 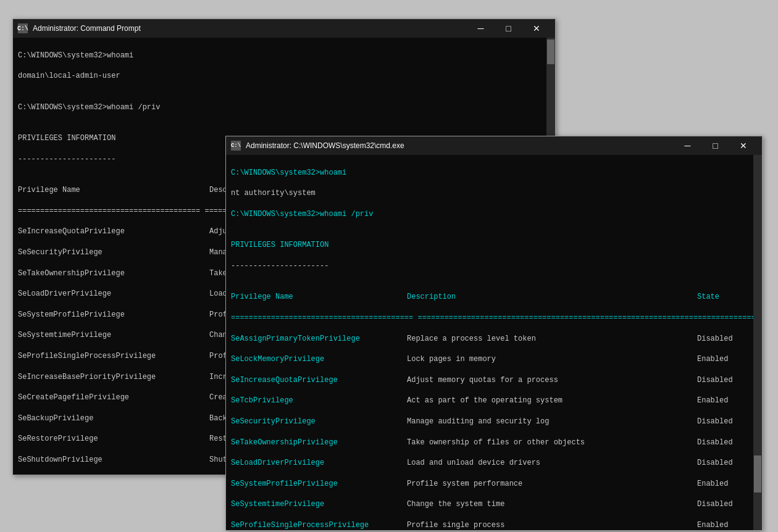 What do you see at coordinates (551, 52) in the screenshot?
I see `scrollbar-thumb-back` at bounding box center [551, 52].